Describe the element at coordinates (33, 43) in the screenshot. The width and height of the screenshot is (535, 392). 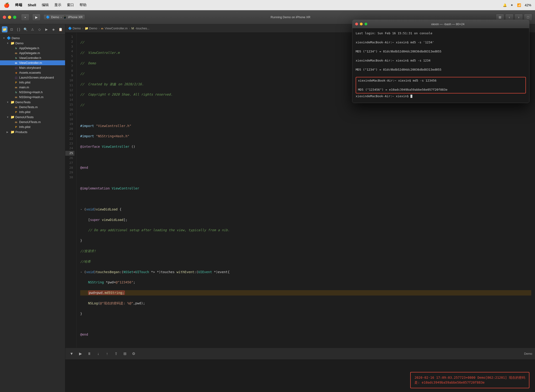
I see `tree-folder-demo: ▼ 📁 Demo` at that location.